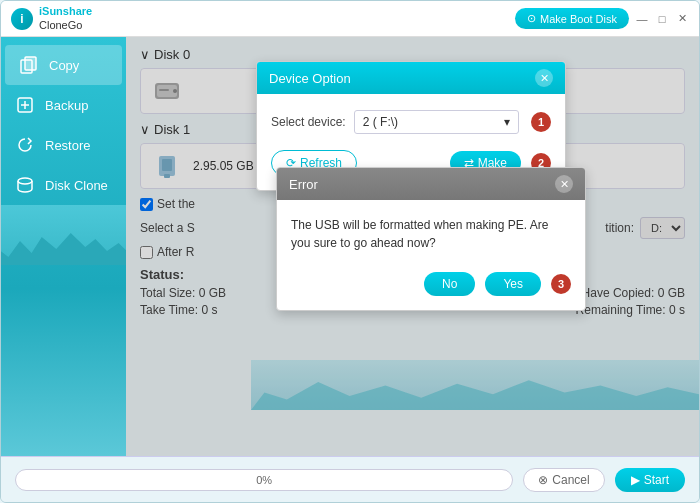 This screenshot has height=503, width=700. I want to click on progress-container: 0%, so click(264, 480).